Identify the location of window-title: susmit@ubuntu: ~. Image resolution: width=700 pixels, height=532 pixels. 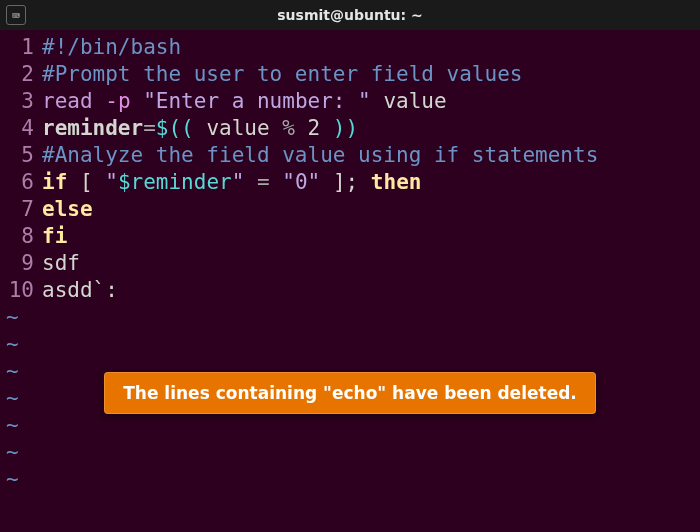
(350, 15).